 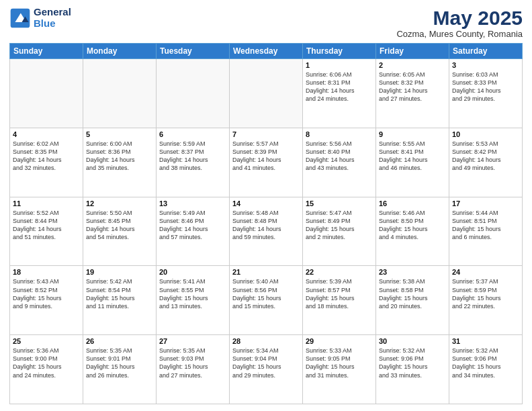 What do you see at coordinates (47, 369) in the screenshot?
I see `calendar-cell: 25Sunrise: 5:36 AM Sunset: 9:00 PM Dayli…` at bounding box center [47, 369].